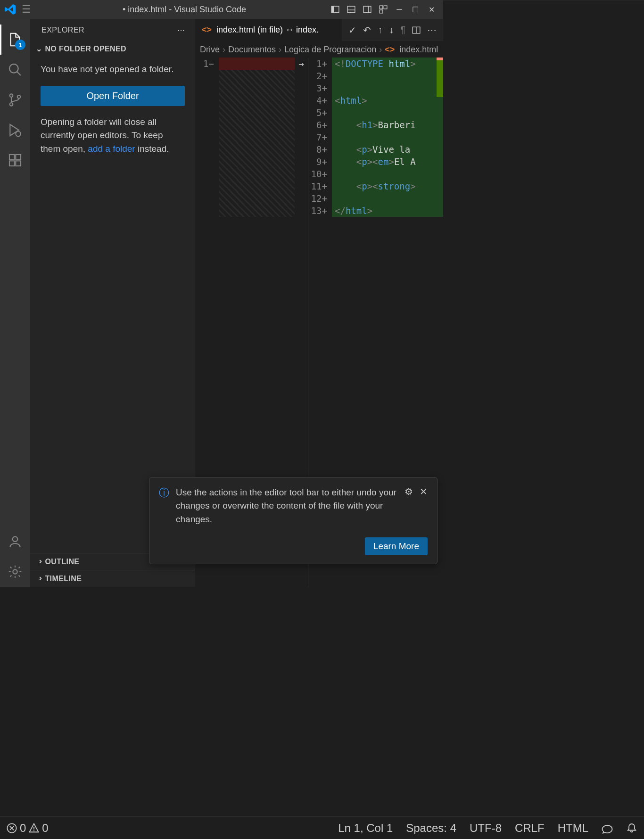 The image size is (644, 839). I want to click on status-indentation: Spaces: 4, so click(431, 828).